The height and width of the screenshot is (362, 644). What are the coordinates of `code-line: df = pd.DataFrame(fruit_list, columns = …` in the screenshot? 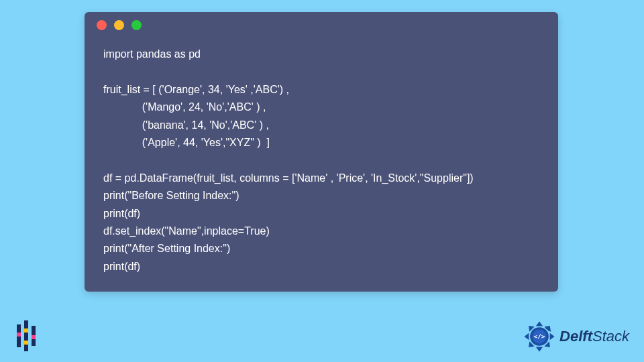 It's located at (288, 178).